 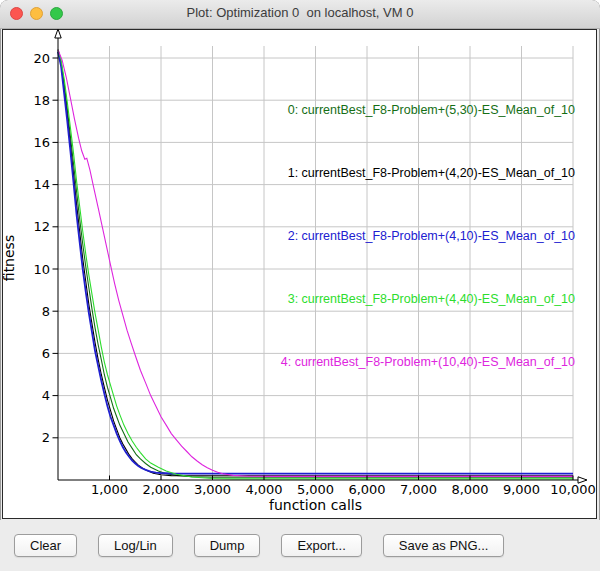 I want to click on export-button: Export..., so click(x=321, y=546).